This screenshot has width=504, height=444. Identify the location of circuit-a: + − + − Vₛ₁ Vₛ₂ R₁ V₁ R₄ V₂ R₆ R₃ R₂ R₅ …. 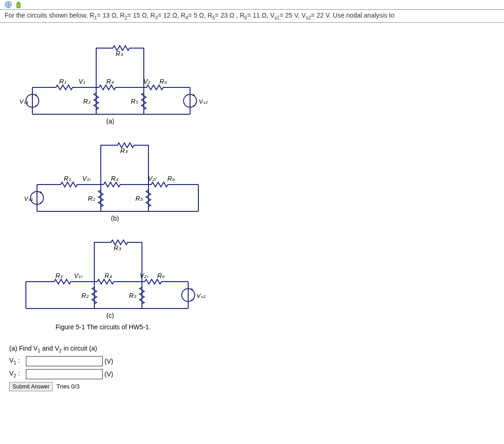
(116, 78).